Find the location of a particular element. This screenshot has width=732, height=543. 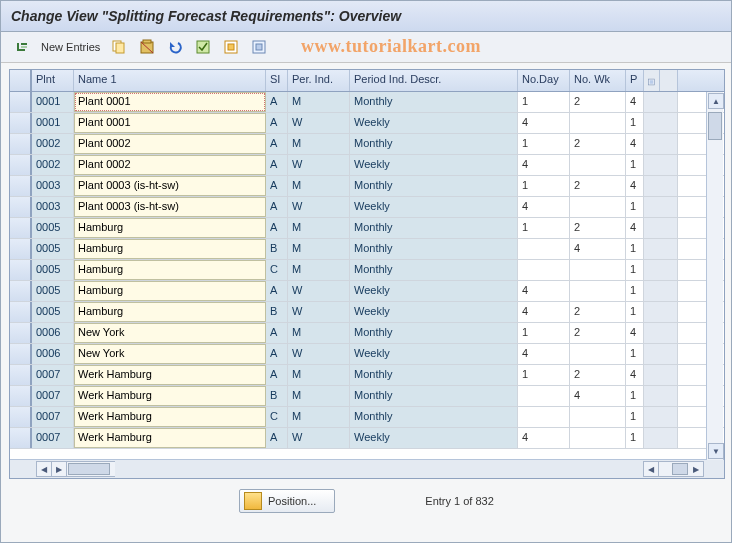

table-row: 0007Werk HamburgAMMonthly124 is located at coordinates (367, 376).